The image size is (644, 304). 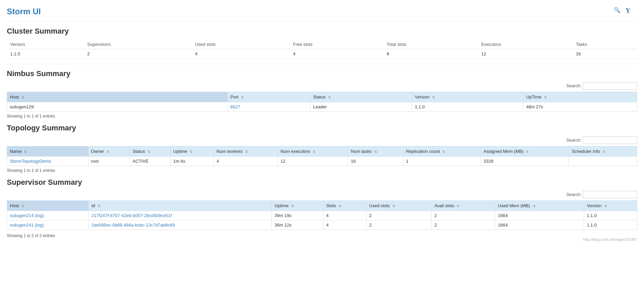 What do you see at coordinates (150, 161) in the screenshot?
I see `topo-status: ACTIVE` at bounding box center [150, 161].